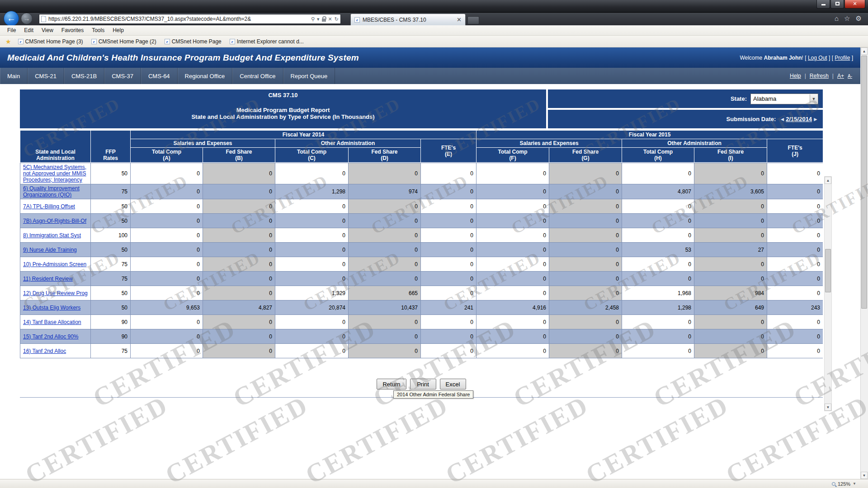 This screenshot has height=488, width=868. What do you see at coordinates (796, 76) in the screenshot?
I see `help-link: Help` at bounding box center [796, 76].